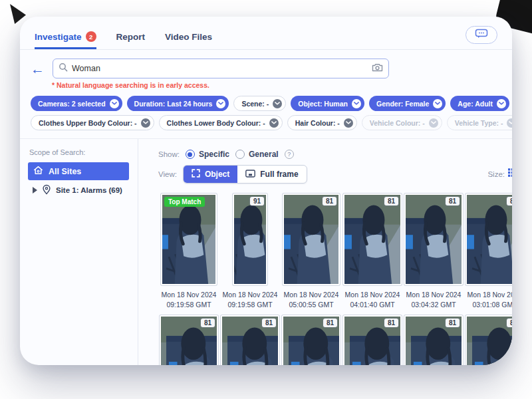 This screenshot has width=532, height=399. Describe the element at coordinates (245, 174) in the screenshot. I see `view-toggle: Object Full frame` at that location.